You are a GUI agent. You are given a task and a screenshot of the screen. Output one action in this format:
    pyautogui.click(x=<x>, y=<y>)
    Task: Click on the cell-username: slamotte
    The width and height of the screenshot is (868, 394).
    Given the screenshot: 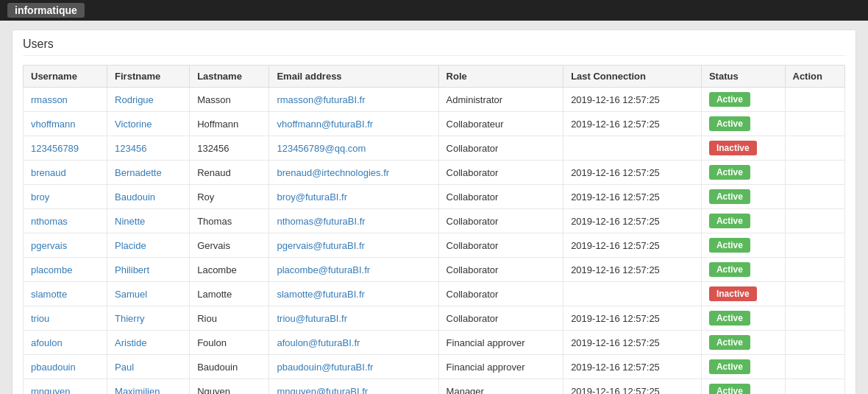 What is the action you would take?
    pyautogui.click(x=65, y=295)
    